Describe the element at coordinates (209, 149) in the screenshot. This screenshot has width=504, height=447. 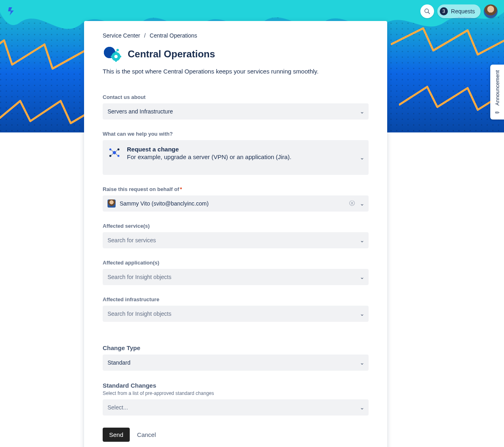
I see `help-title: Request a change` at that location.